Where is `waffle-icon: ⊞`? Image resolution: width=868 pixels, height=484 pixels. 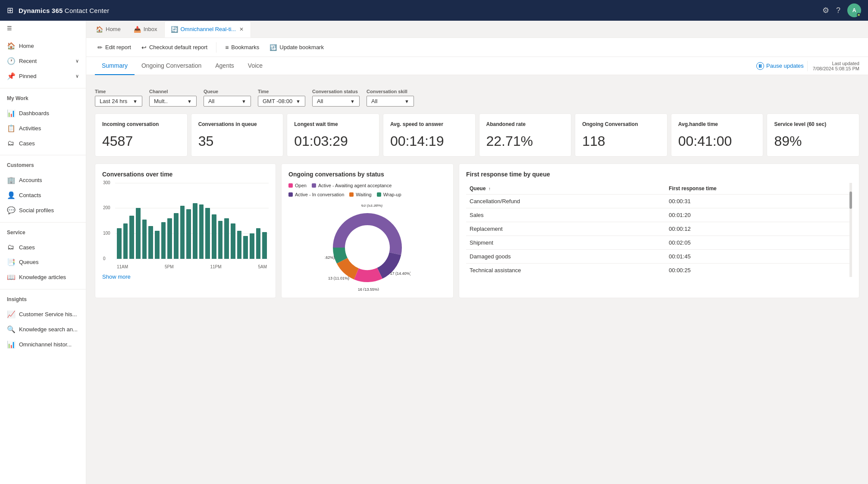
waffle-icon: ⊞ is located at coordinates (10, 10).